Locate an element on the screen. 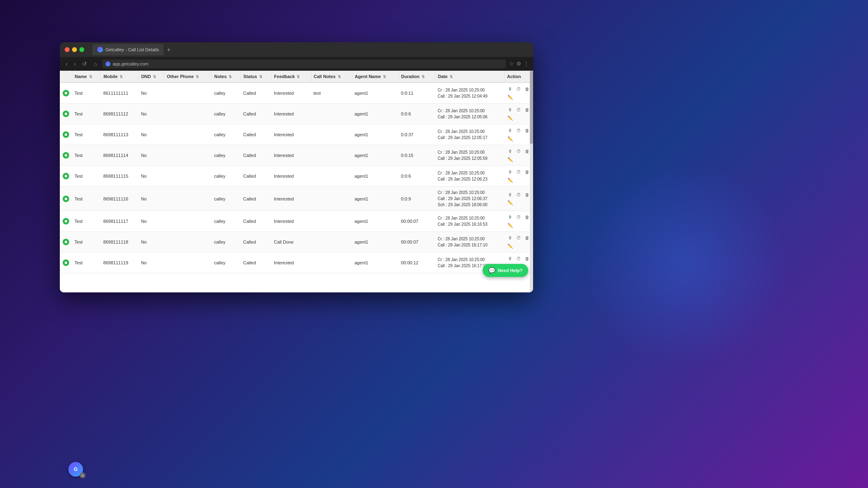 Image resolution: width=868 pixels, height=488 pixels. col-notes: Notes ⇅ is located at coordinates (226, 76).